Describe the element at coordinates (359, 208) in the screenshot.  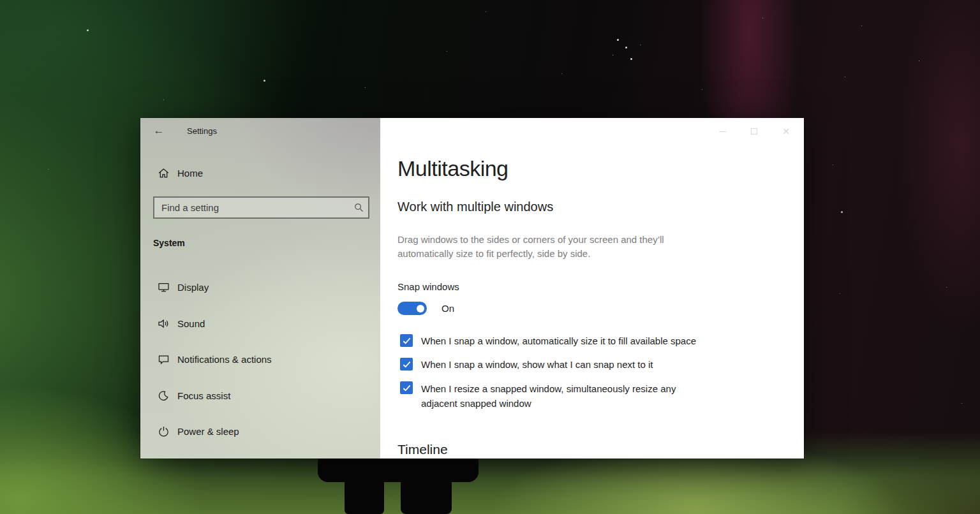
I see `search-icon` at that location.